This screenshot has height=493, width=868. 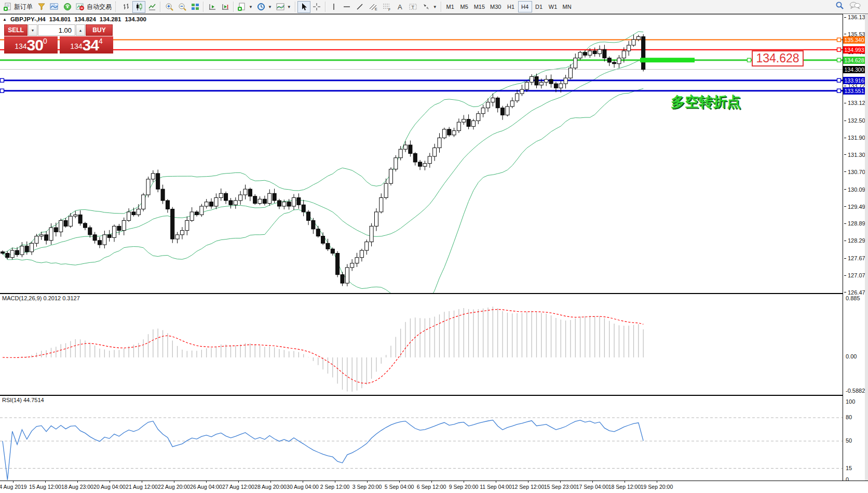 I want to click on arrows-dropdown: ▼, so click(x=430, y=7).